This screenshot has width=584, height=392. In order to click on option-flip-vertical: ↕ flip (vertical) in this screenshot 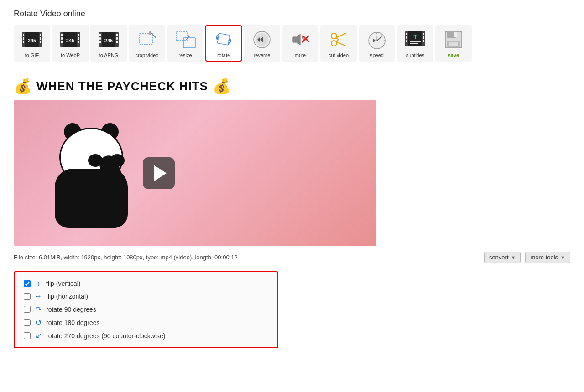, I will do `click(146, 284)`.